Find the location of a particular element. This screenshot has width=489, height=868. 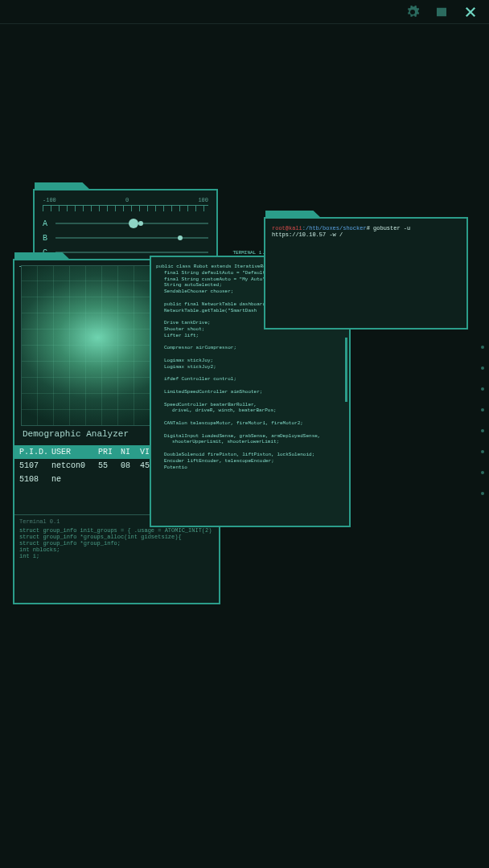

shell-line: root@kali:/htb/boxes/shocker# gobuster -… is located at coordinates (366, 231).